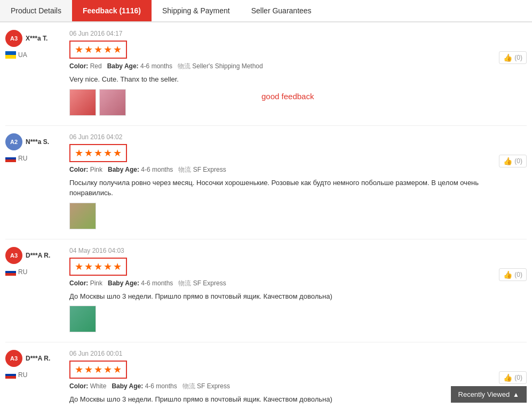  I want to click on shipping-label-4: 物流, so click(189, 386).